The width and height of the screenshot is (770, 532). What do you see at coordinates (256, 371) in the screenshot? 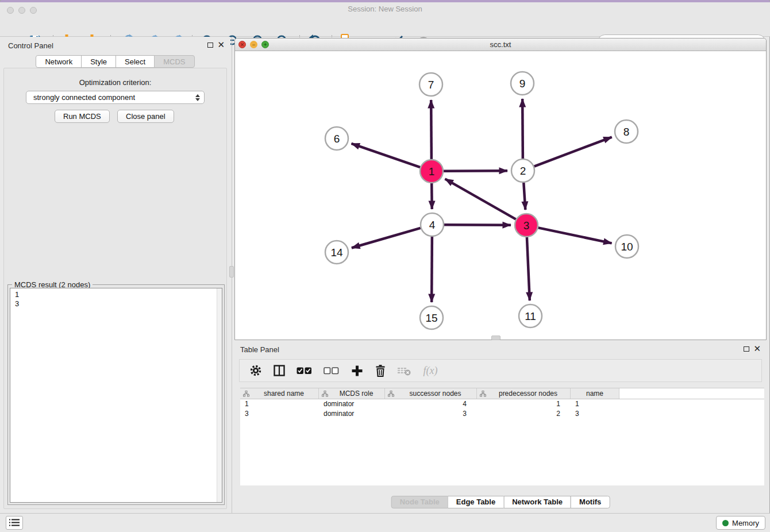
I see `gear-icon` at bounding box center [256, 371].